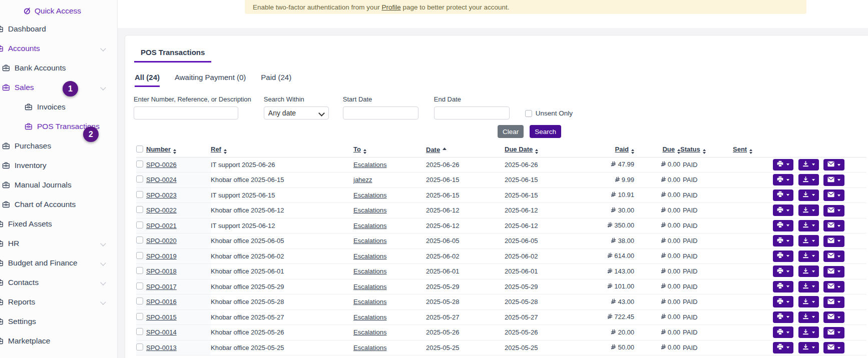 Image resolution: width=868 pixels, height=358 pixels. I want to click on number-filter-input, so click(186, 113).